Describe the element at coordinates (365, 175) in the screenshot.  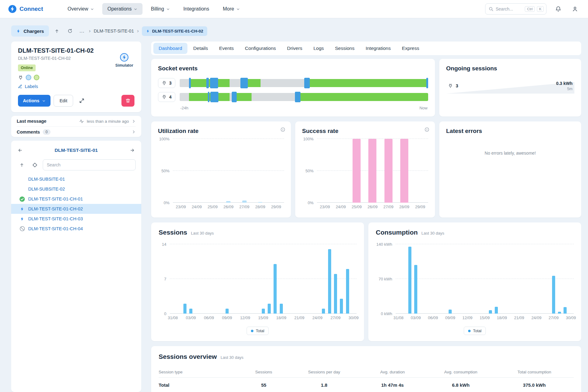
I see `success-rate-chart: 100%50%0%23/0924/0925/0926/0927/0928/092…` at that location.